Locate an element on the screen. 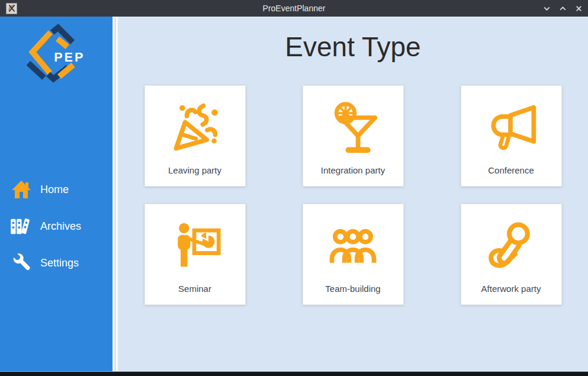  x-icon is located at coordinates (579, 8).